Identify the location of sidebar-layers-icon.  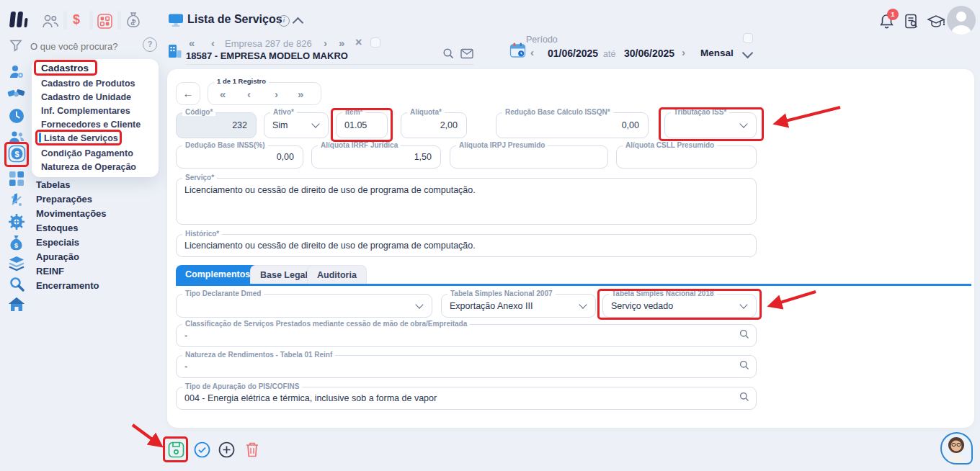
(17, 265).